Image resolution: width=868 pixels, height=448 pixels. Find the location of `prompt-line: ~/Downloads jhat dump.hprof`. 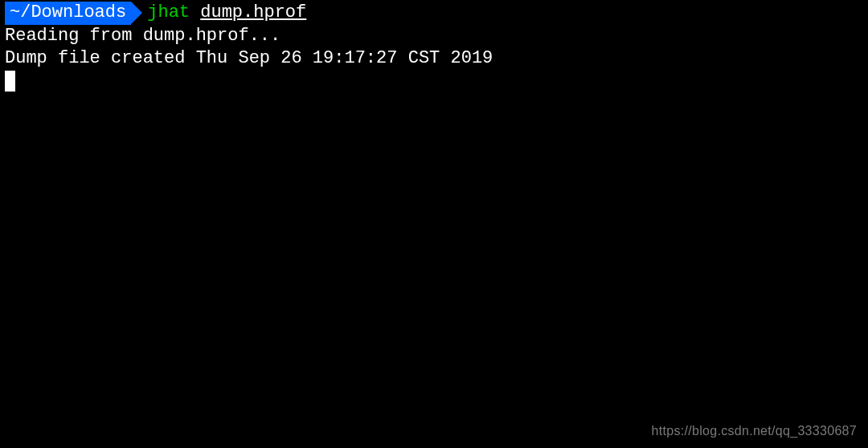

prompt-line: ~/Downloads jhat dump.hprof is located at coordinates (434, 13).